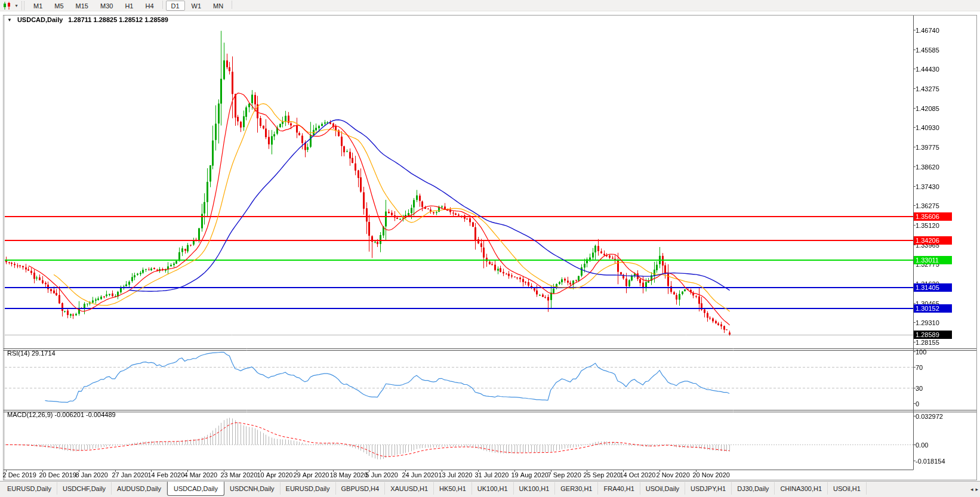 The width and height of the screenshot is (980, 497). I want to click on chart-title: ▼ USDCAD,Daily 1.28711 1.28825 1.28512 1…, so click(88, 20).